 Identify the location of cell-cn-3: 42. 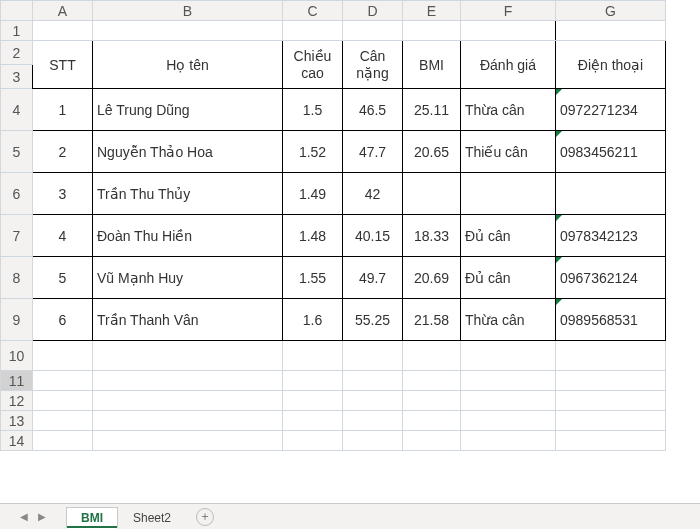
(373, 194).